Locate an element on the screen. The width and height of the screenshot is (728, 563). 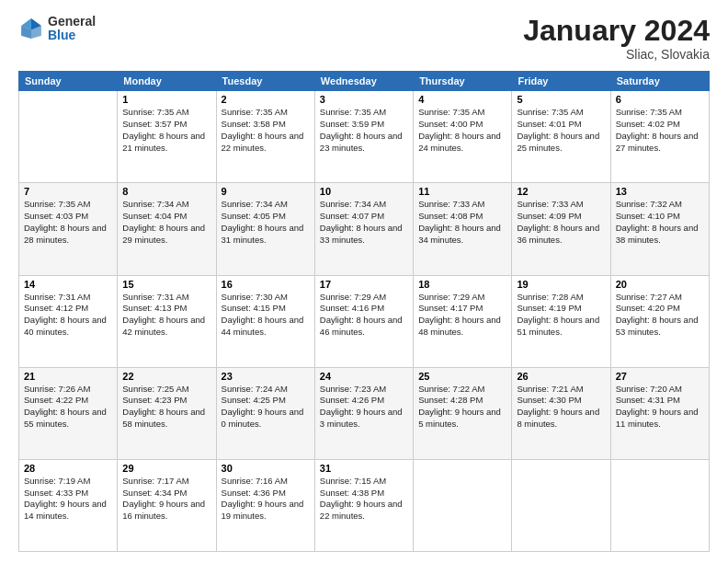
day-detail: Sunrise: 7:35 AMSunset: 4:02 PMDaylight:… is located at coordinates (660, 131).